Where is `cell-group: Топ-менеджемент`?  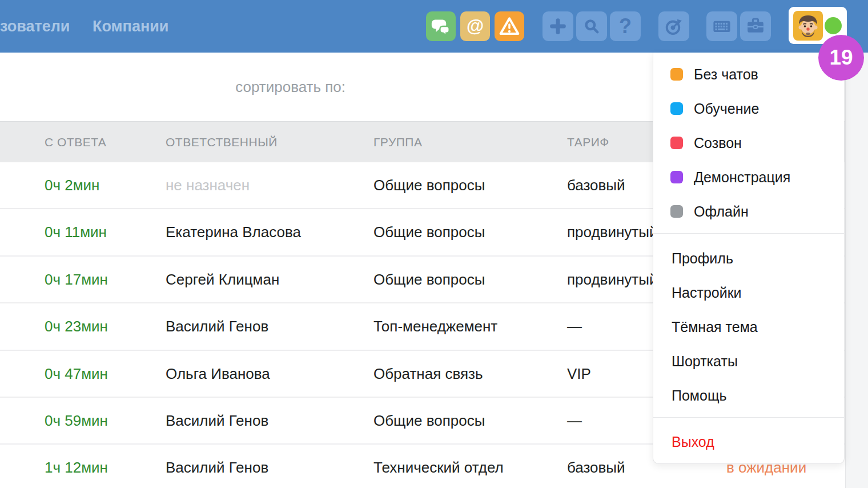 cell-group: Топ-менеджемент is located at coordinates (435, 326).